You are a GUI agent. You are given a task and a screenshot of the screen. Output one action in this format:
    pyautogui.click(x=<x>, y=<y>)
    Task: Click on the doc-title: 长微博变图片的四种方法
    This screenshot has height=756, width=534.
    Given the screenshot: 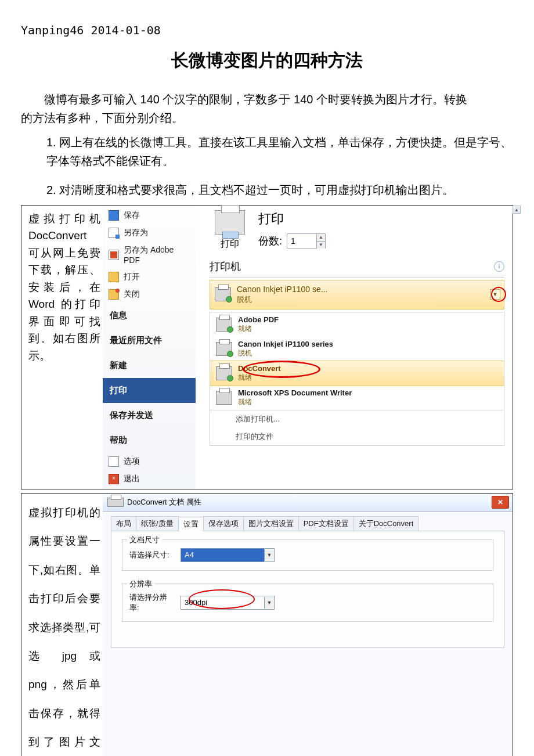 What is the action you would take?
    pyautogui.click(x=267, y=60)
    